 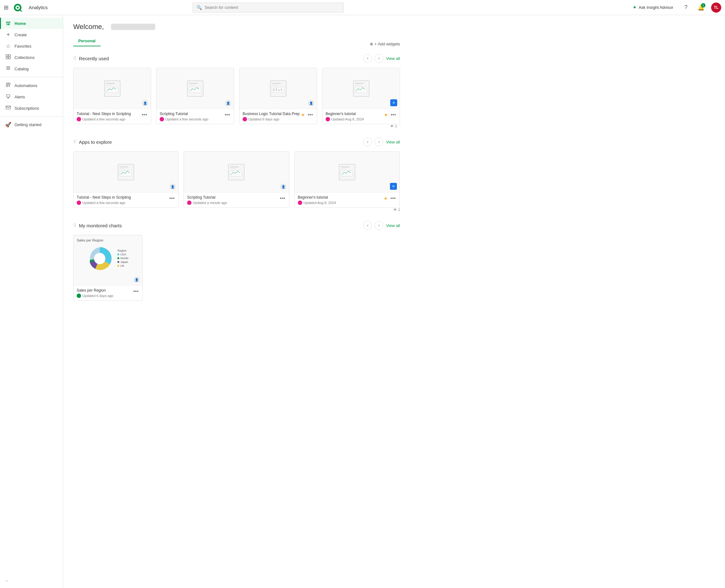 I want to click on card-title: Sales per Region, so click(x=104, y=291).